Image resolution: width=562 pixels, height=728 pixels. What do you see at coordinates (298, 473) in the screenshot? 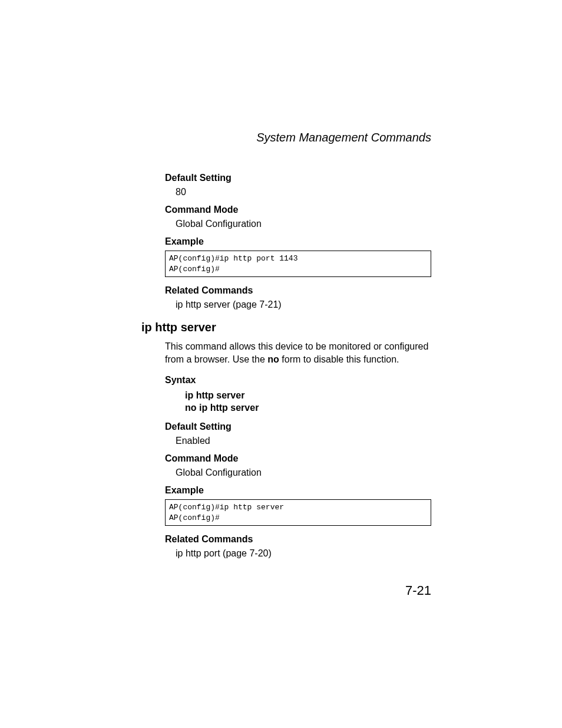
I see `command-mode-value-2: Global Configuration` at bounding box center [298, 473].